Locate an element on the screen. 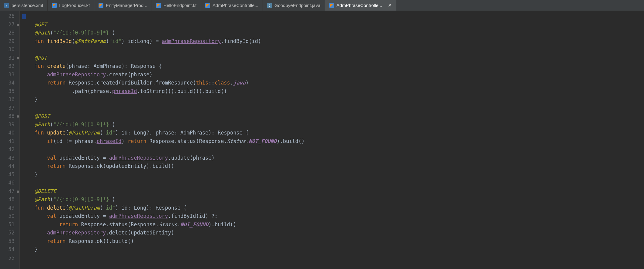 The image size is (644, 269). code-line: fun delete(@PathParam("id") id: Long): R… is located at coordinates (333, 208).